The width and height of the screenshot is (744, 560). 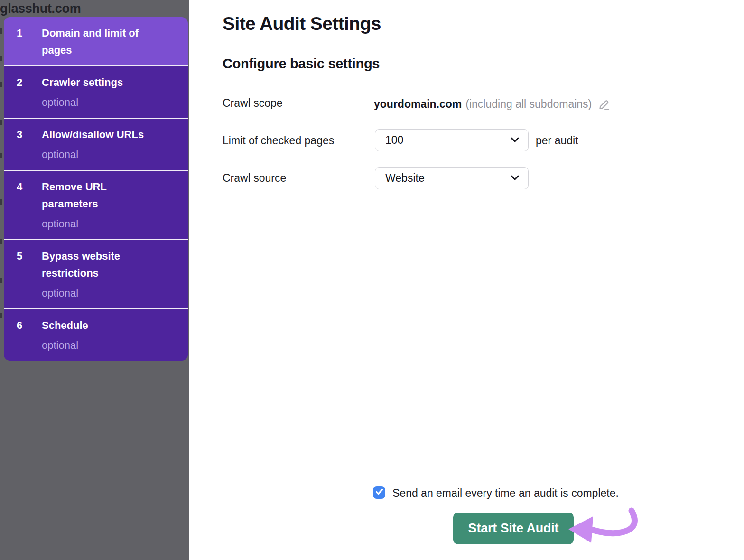 I want to click on page-title: Site Audit Settings, so click(x=302, y=24).